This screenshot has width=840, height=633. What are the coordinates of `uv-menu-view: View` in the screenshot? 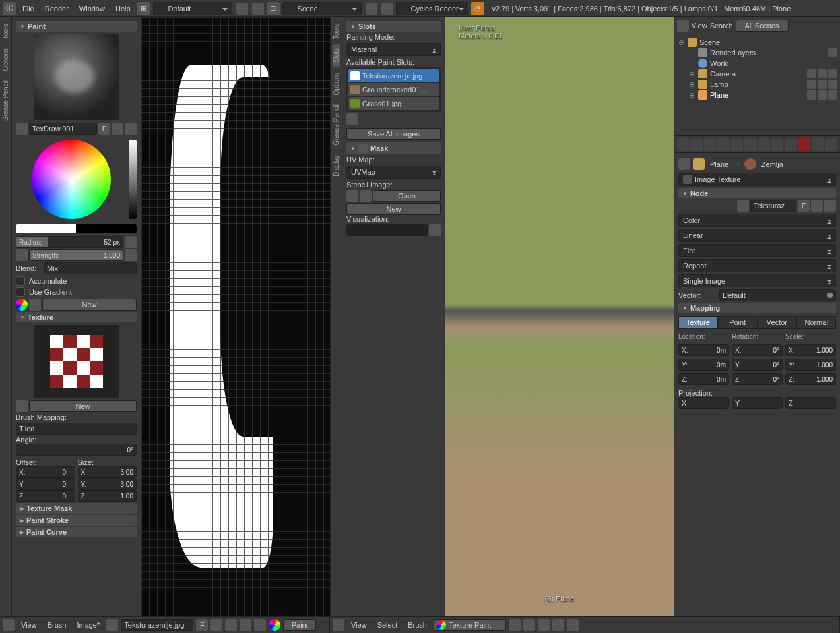 It's located at (29, 625).